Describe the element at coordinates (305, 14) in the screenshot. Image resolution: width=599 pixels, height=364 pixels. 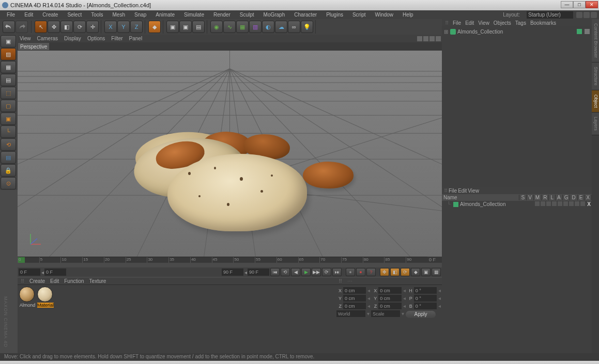
I see `menu-character: Character` at that location.